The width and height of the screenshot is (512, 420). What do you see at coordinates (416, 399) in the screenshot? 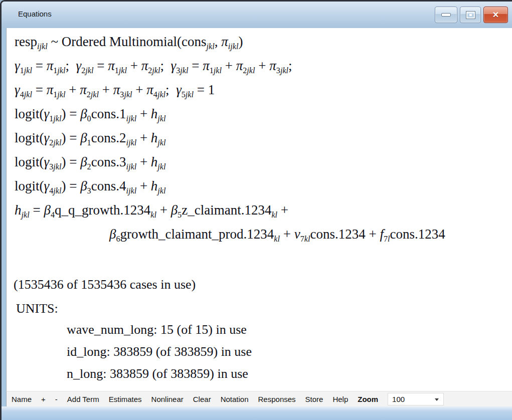
I see `zoom-level-select: 100` at bounding box center [416, 399].